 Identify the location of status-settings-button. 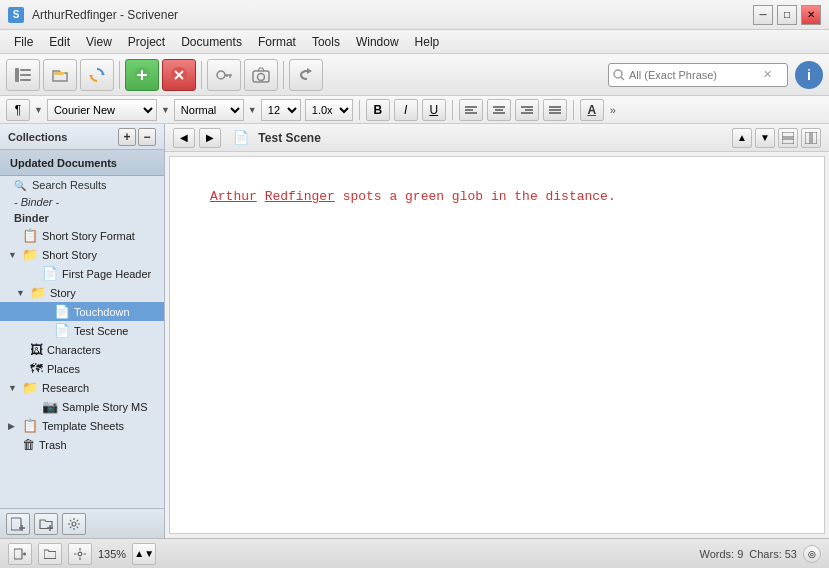
(80, 554).